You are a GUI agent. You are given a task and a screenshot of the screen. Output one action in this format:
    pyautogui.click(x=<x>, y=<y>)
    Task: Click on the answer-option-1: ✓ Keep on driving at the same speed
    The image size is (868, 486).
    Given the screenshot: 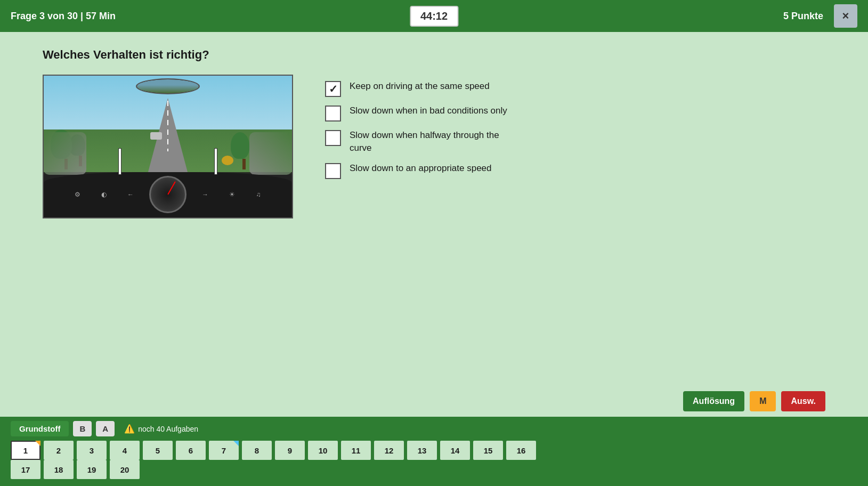 What is the action you would take?
    pyautogui.click(x=575, y=88)
    